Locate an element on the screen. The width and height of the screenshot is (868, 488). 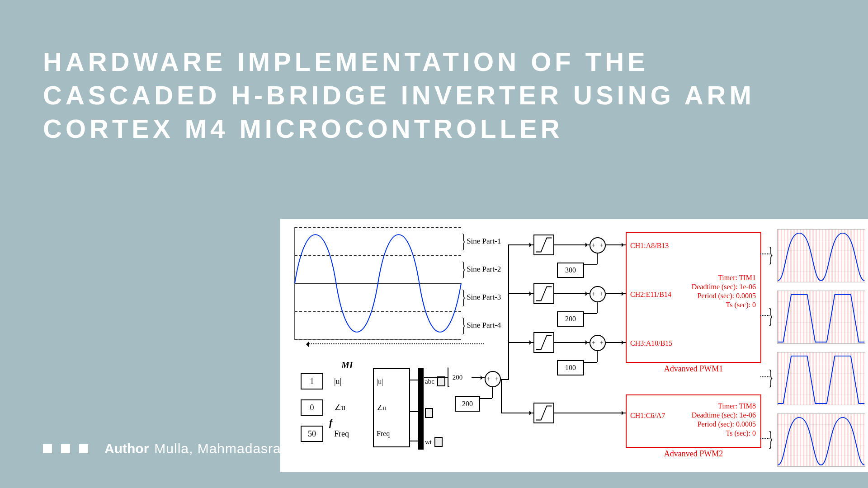
freq-constant: 50 is located at coordinates (312, 434).